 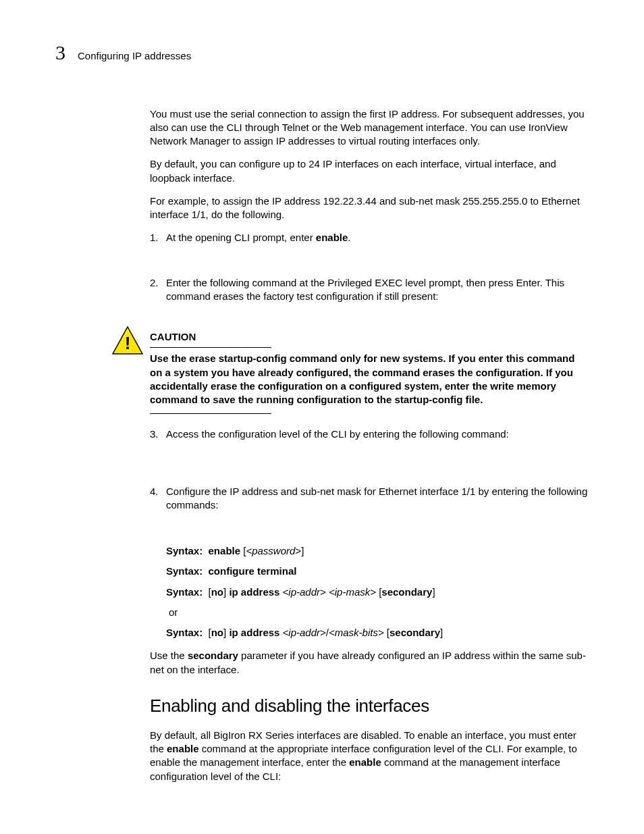 I want to click on list-item: 4. Configure the IP address and sub-net …, so click(x=369, y=498).